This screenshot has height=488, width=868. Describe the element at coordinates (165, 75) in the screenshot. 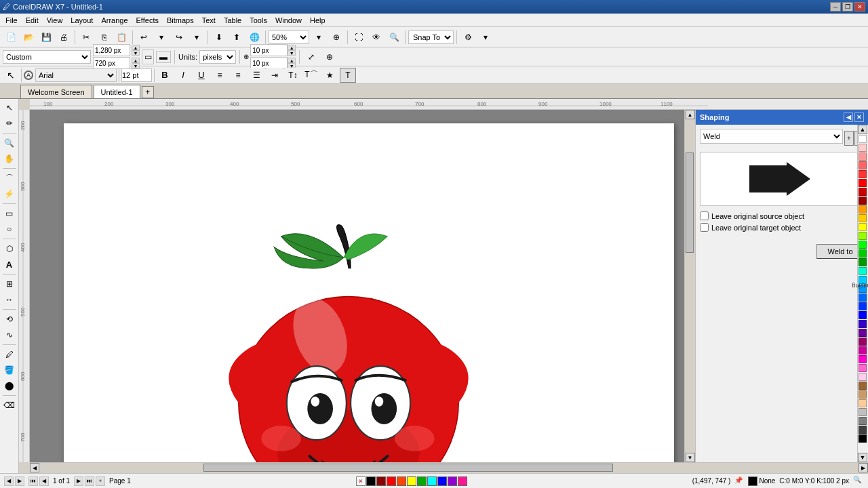

I see `bold-btn: B` at that location.